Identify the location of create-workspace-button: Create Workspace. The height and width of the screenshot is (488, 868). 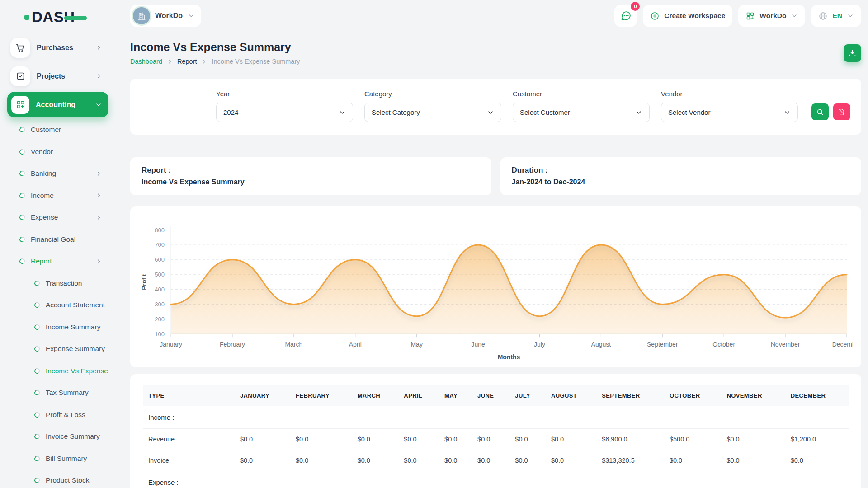
(688, 16).